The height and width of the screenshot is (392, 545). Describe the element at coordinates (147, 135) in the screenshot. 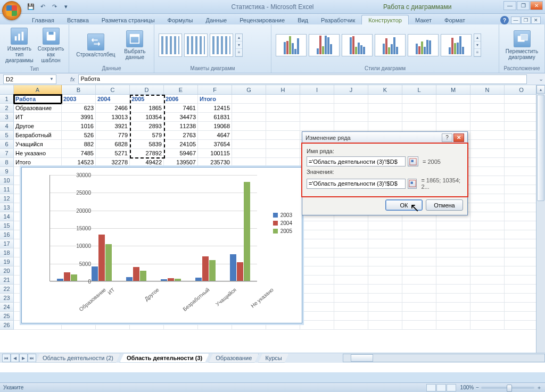

I see `cell: 579` at that location.